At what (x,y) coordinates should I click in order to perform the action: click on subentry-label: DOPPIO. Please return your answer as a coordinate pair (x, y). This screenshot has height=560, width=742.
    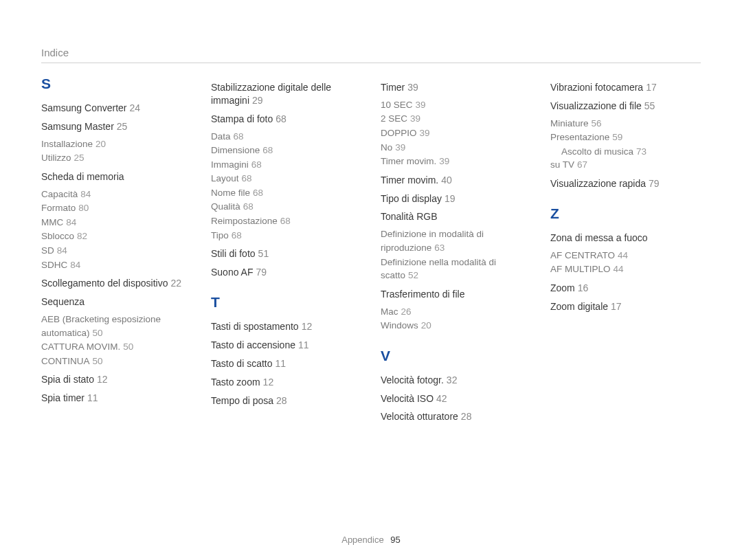
    Looking at the image, I should click on (398, 133).